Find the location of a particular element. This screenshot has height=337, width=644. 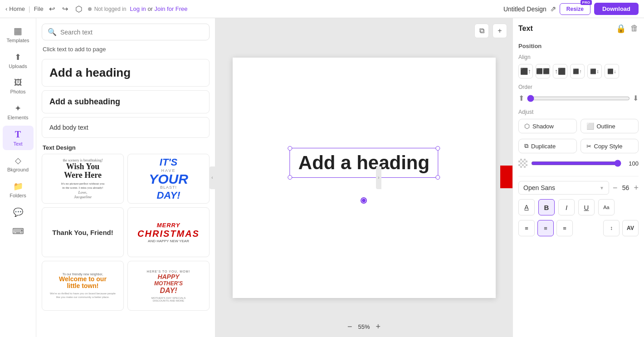

sidebar-item-elements: ✦ Elements is located at coordinates (18, 112).